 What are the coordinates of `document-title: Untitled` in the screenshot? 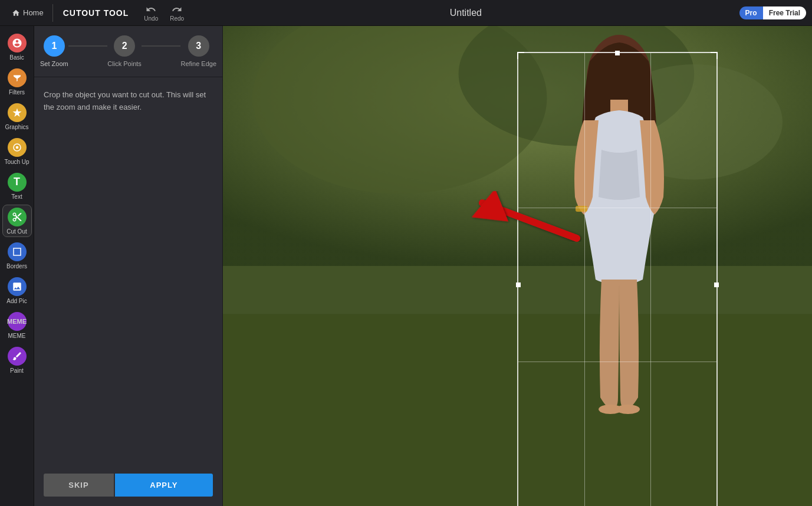 It's located at (466, 13).